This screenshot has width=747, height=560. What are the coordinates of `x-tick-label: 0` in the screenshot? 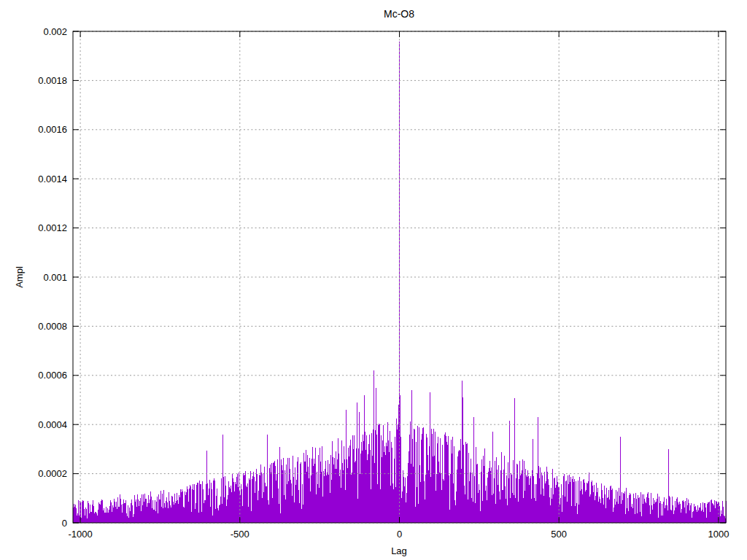 It's located at (400, 534).